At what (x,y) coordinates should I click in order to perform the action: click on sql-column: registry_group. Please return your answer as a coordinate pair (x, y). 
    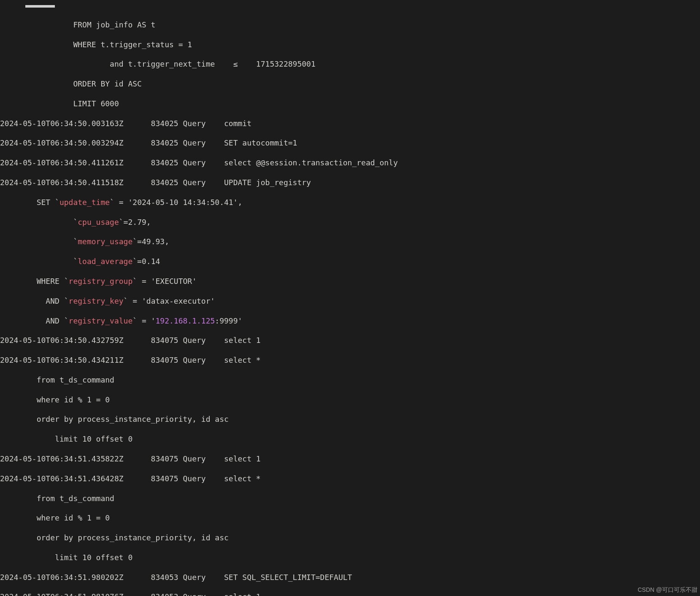
    Looking at the image, I should click on (101, 281).